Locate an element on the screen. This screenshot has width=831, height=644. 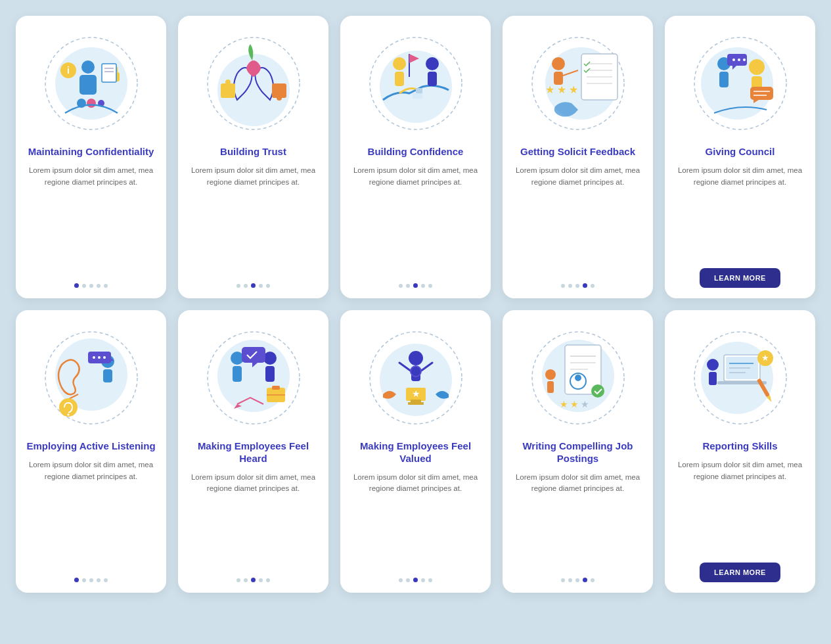
card-building-confidence: Building Confidence Lorem ipsum dolor si… is located at coordinates (415, 157).